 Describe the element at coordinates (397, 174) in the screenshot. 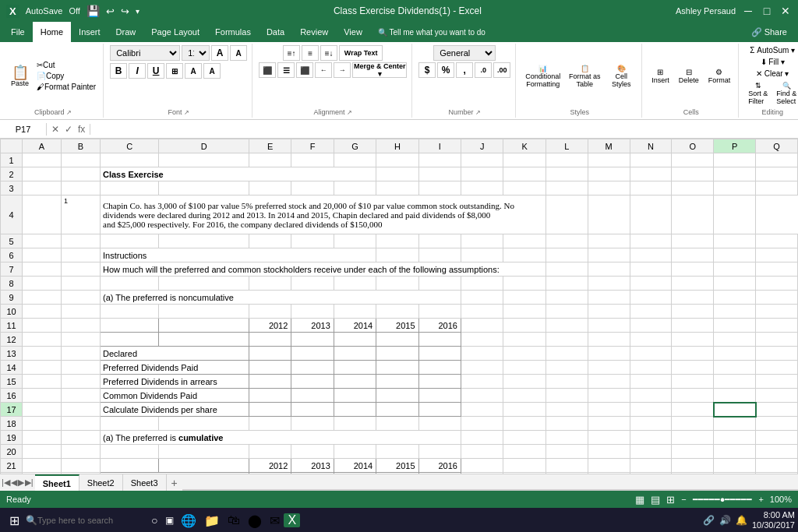

I see `cell-h2` at that location.